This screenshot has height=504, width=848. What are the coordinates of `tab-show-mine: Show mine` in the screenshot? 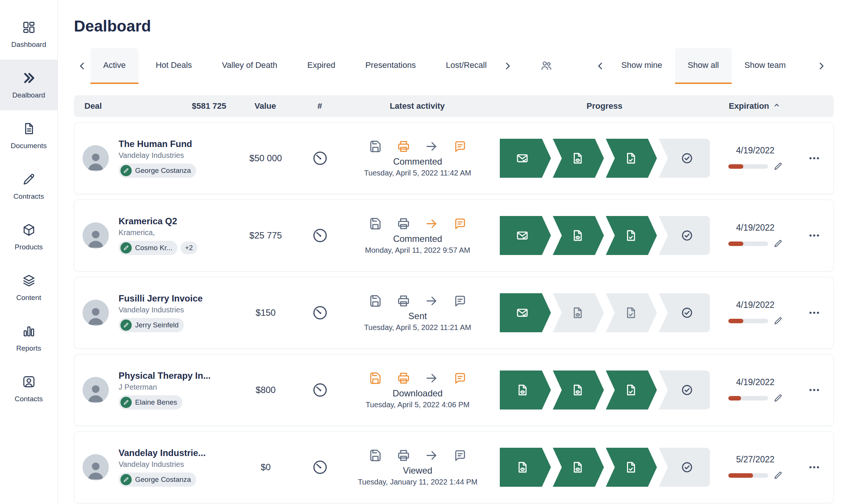 It's located at (642, 66).